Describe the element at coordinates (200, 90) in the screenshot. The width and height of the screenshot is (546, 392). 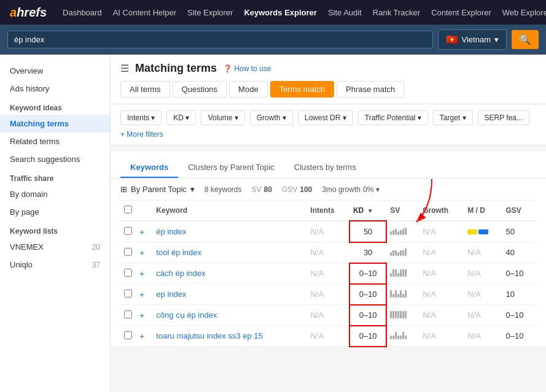
I see `tab-questions: Questions` at that location.